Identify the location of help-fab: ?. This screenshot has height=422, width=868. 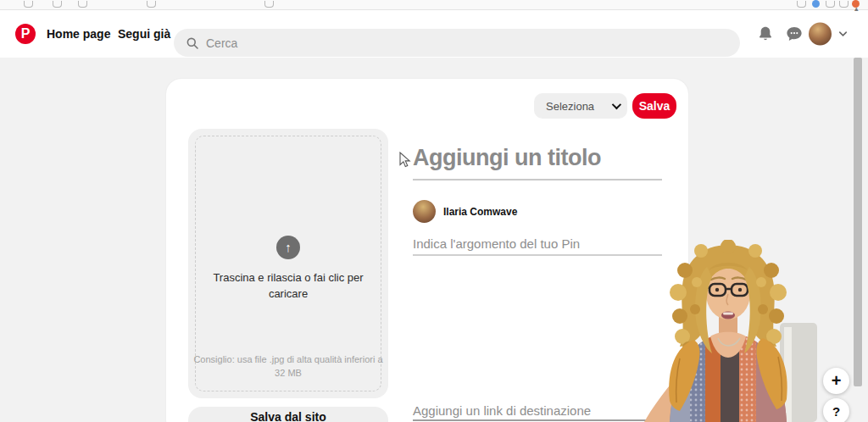
(836, 410).